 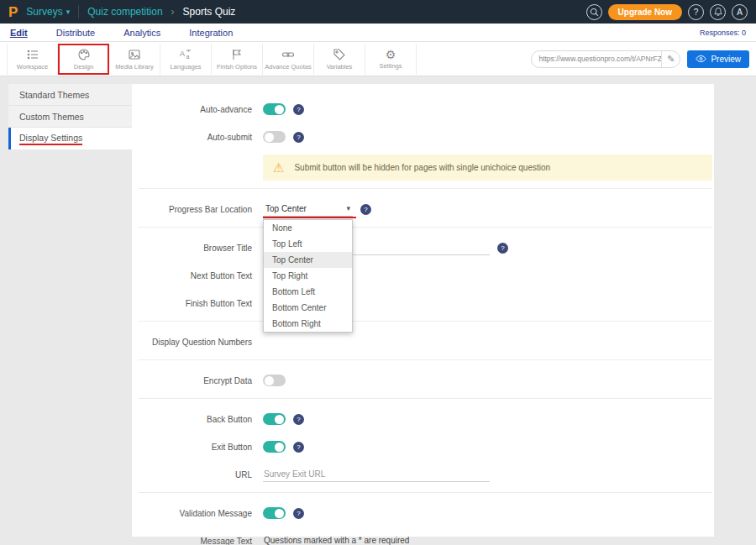 I want to click on help-button: ?, so click(x=696, y=12).